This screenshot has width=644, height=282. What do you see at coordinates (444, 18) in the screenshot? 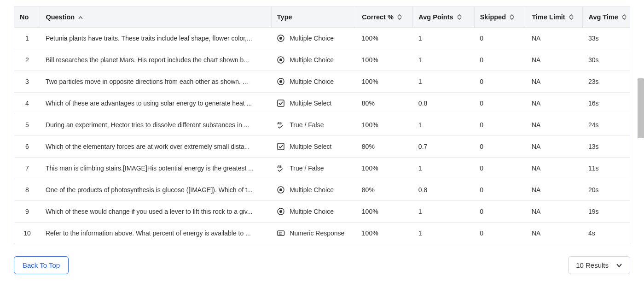
I see `header-avg-points: Avg Points` at bounding box center [444, 18].